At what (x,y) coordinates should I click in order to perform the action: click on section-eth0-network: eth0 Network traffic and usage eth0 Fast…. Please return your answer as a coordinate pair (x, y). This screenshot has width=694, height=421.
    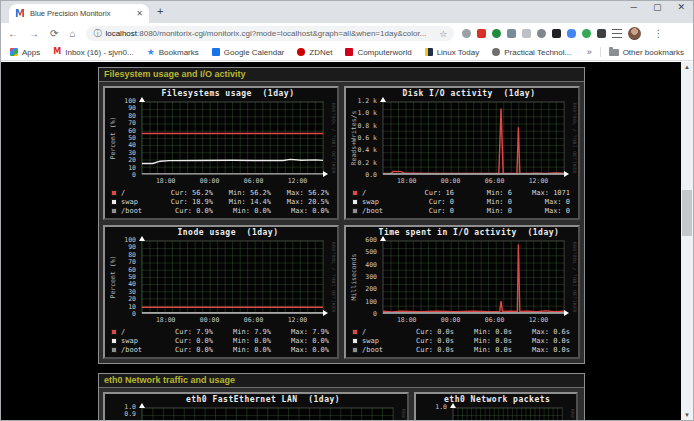
    Looking at the image, I should click on (342, 396).